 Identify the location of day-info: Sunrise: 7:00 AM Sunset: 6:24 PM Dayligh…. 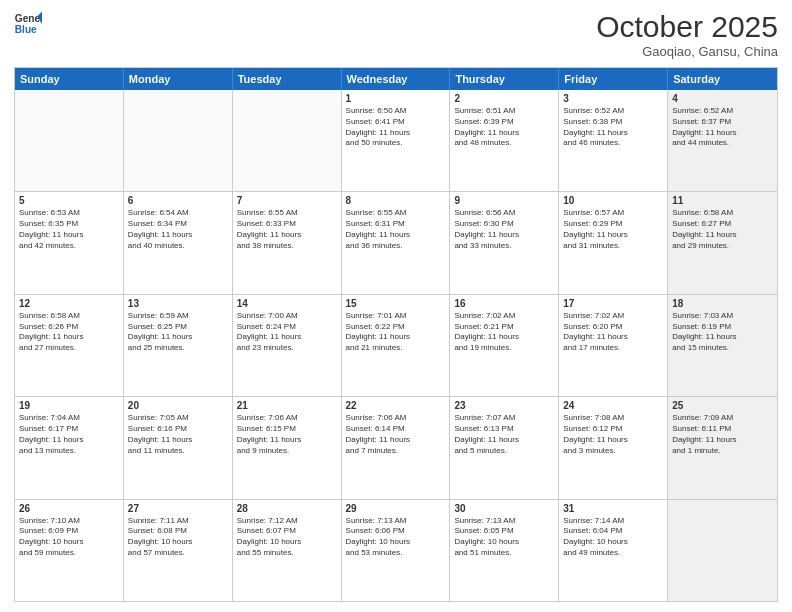
(287, 332).